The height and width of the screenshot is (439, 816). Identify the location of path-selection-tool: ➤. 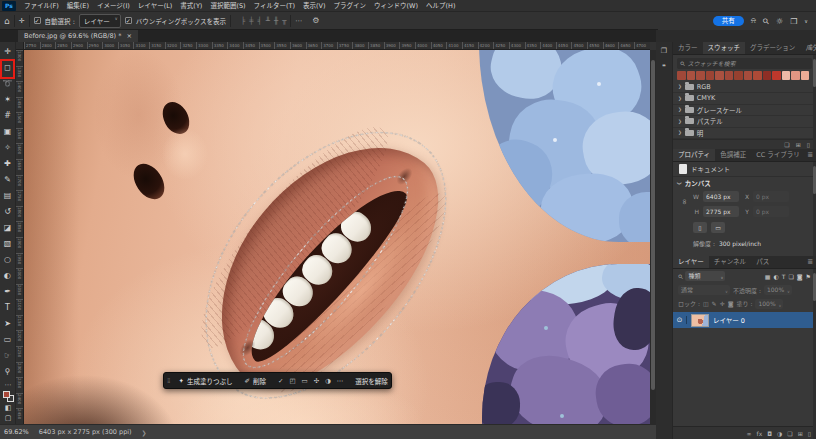
(8, 324).